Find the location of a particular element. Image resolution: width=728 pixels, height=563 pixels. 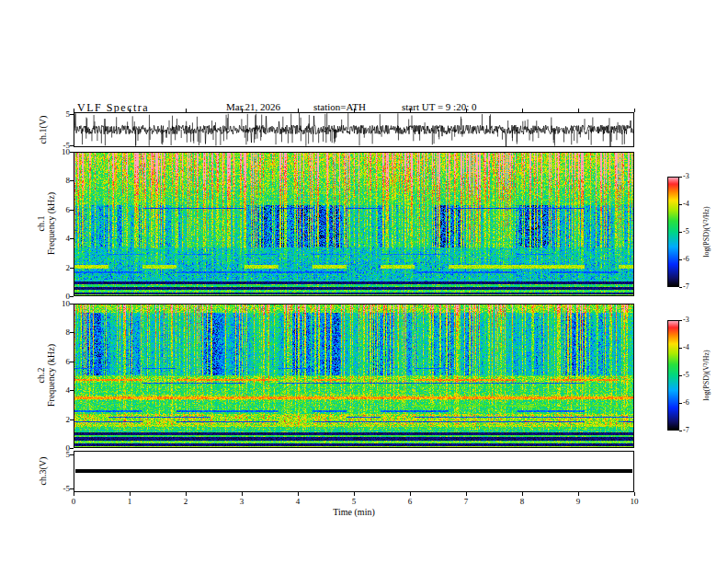

x-axis-title: Time (min) is located at coordinates (353, 511).